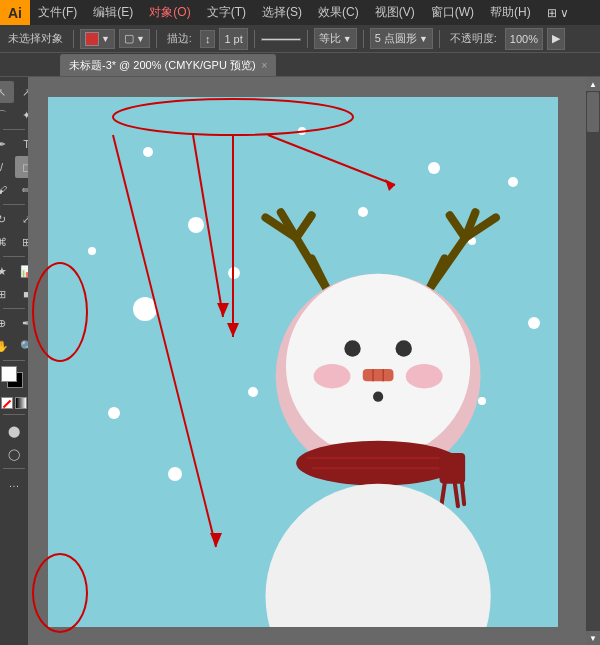 The width and height of the screenshot is (600, 645). Describe the element at coordinates (7, 323) in the screenshot. I see `blend-tool: ⊕` at that location.